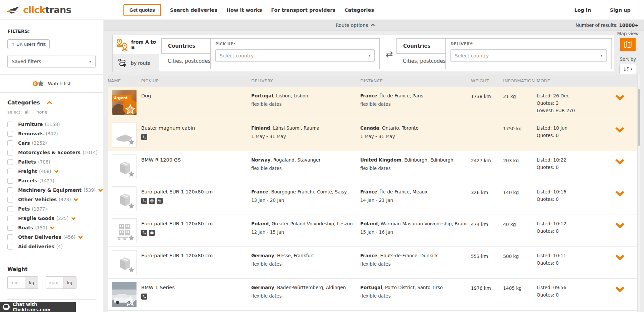 This screenshot has height=312, width=644. Describe the element at coordinates (40, 143) in the screenshot. I see `category-count: (3252)` at that location.